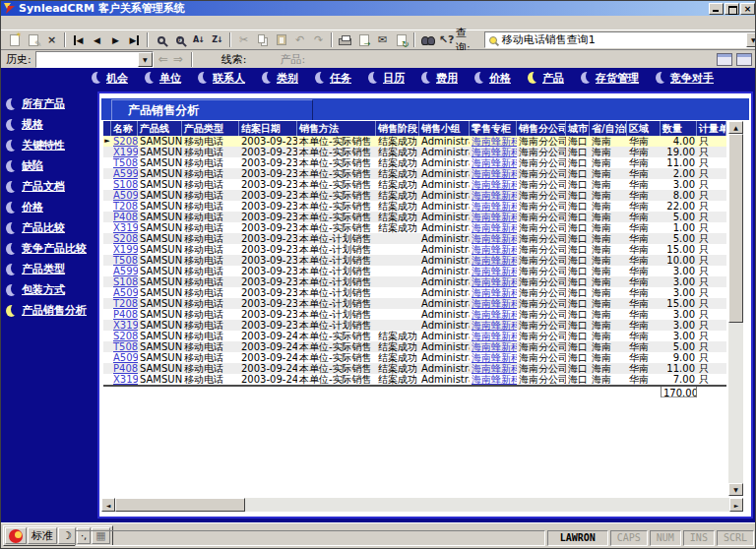 The width and height of the screenshot is (756, 549). Describe the element at coordinates (280, 79) in the screenshot. I see `module-tab: 类别` at that location.